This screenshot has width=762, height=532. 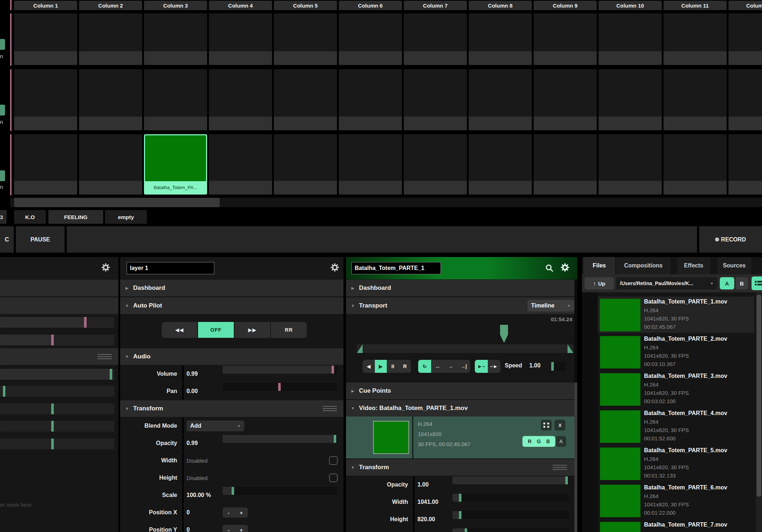 I want to click on pan-slider, so click(x=280, y=387).